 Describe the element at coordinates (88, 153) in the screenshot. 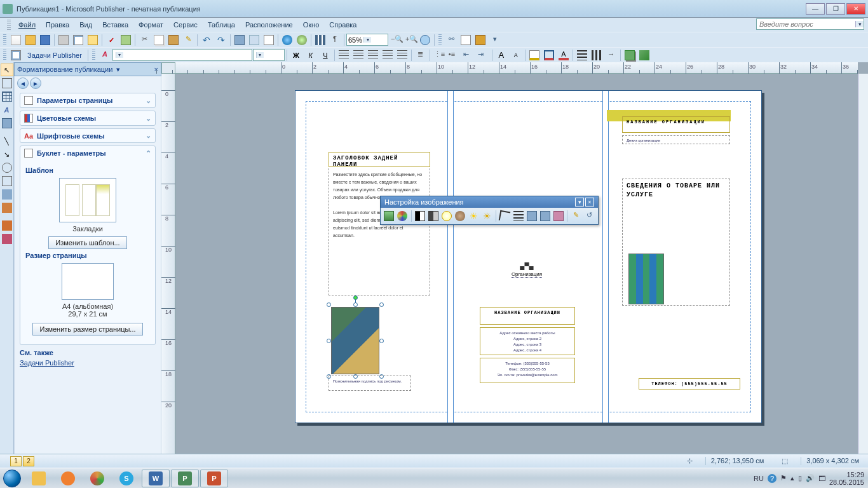

I see `section-booklet-header: Буклет - параметры⌃` at that location.